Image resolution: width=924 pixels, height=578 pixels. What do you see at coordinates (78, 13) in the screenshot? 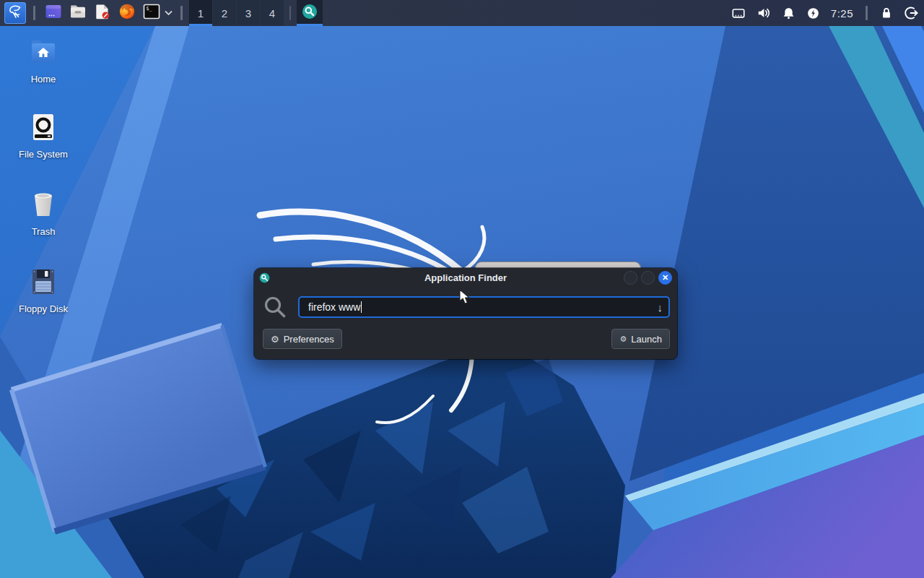
I see `file-manager-launcher` at bounding box center [78, 13].